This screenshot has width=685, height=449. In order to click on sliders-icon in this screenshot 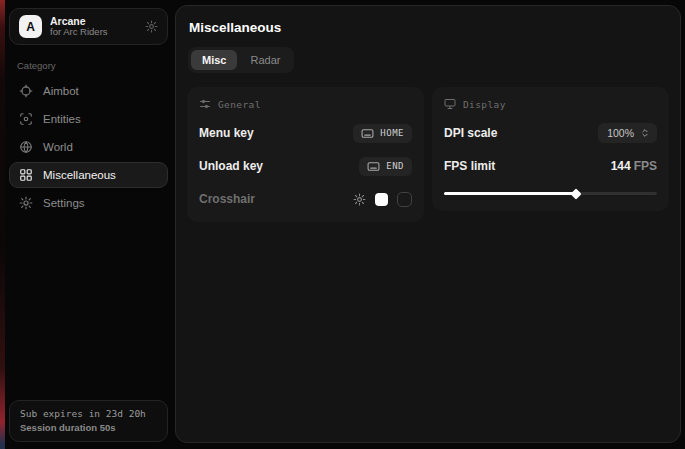, I will do `click(205, 104)`.